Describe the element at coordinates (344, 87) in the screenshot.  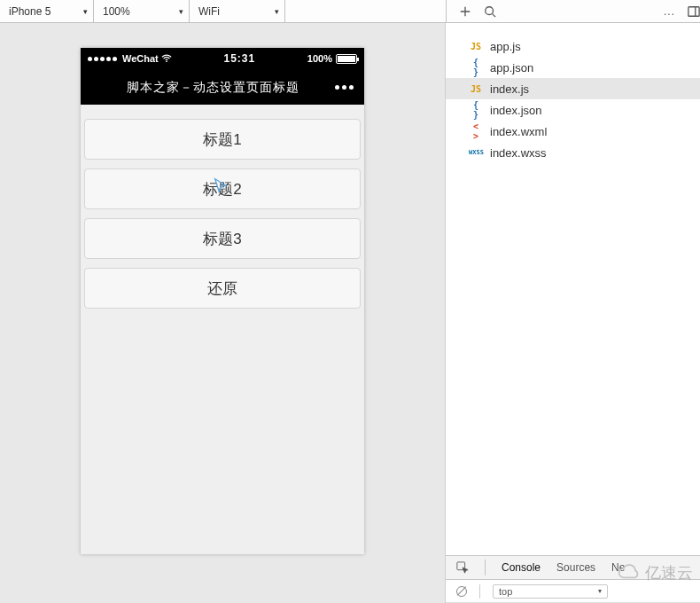
I see `nav-menu-icon` at that location.